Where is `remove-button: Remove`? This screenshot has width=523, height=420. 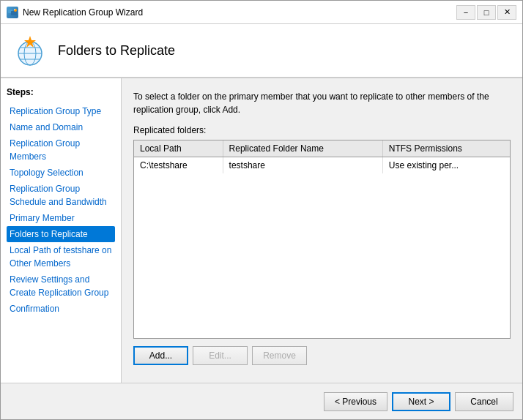
remove-button: Remove is located at coordinates (280, 356).